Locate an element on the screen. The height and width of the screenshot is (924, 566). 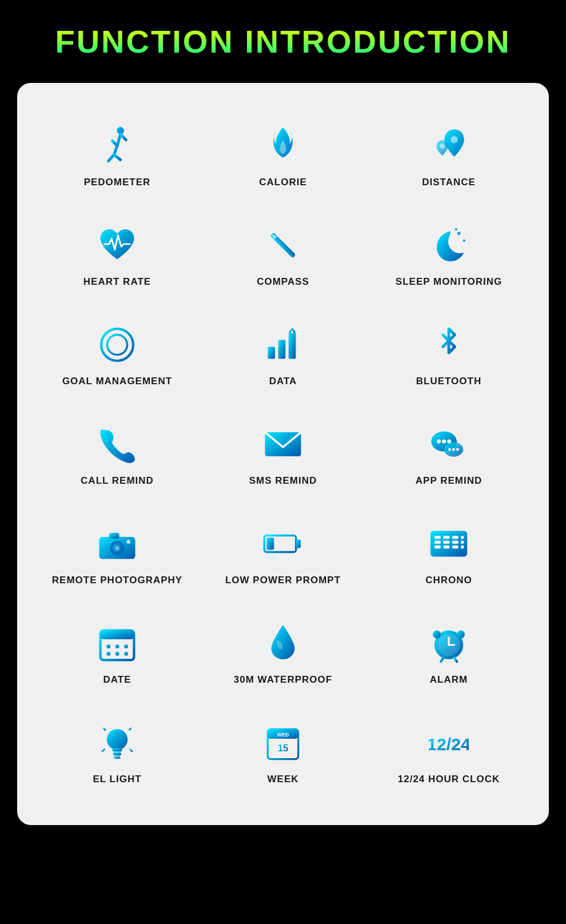
feature-remote-photo: REMOTE PHOTOGRAPHY is located at coordinates (117, 553).